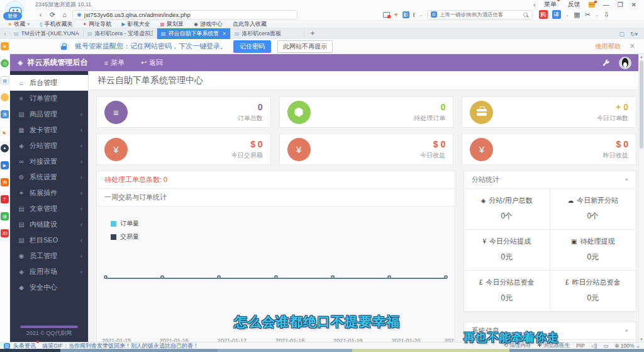 The height and width of the screenshot is (352, 644). What do you see at coordinates (577, 15) in the screenshot?
I see `apps-grid-icon: ▦` at bounding box center [577, 15].